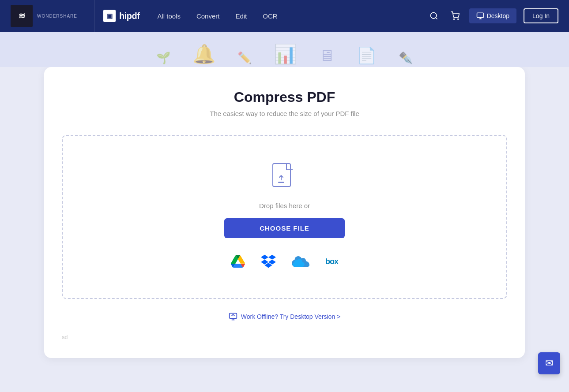 This screenshot has height=392, width=569. Describe the element at coordinates (541, 16) in the screenshot. I see `login-button: Log In` at that location.